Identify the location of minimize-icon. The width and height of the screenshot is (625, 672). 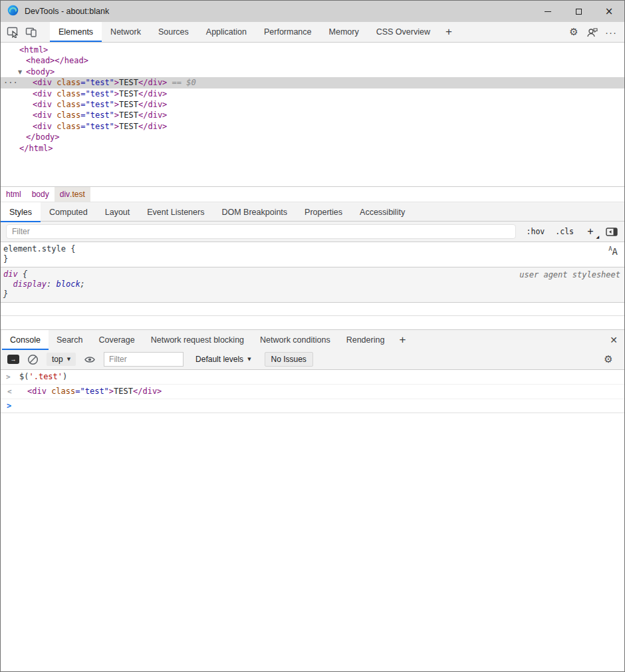
(548, 12).